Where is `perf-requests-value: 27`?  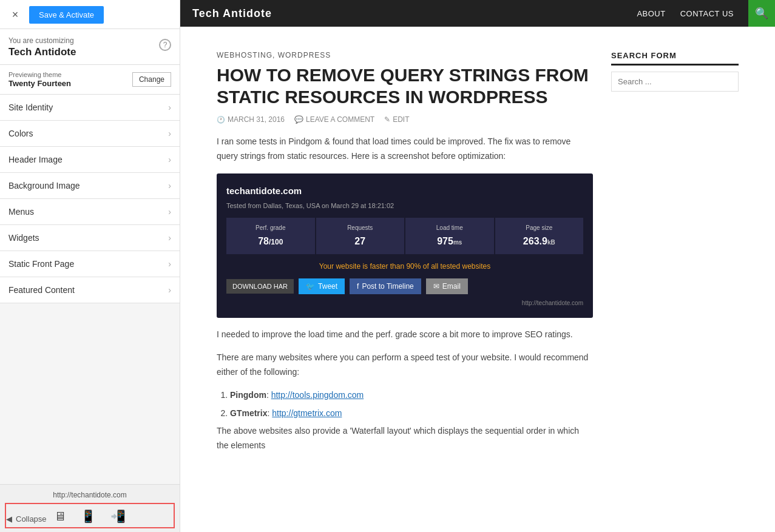 perf-requests-value: 27 is located at coordinates (360, 241).